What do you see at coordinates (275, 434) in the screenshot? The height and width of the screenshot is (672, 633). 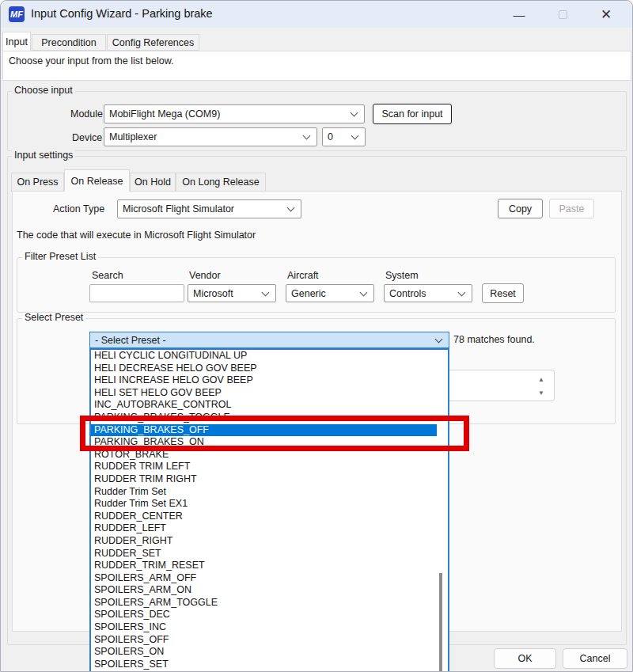 I see `annotation-highlight-rectangle` at bounding box center [275, 434].